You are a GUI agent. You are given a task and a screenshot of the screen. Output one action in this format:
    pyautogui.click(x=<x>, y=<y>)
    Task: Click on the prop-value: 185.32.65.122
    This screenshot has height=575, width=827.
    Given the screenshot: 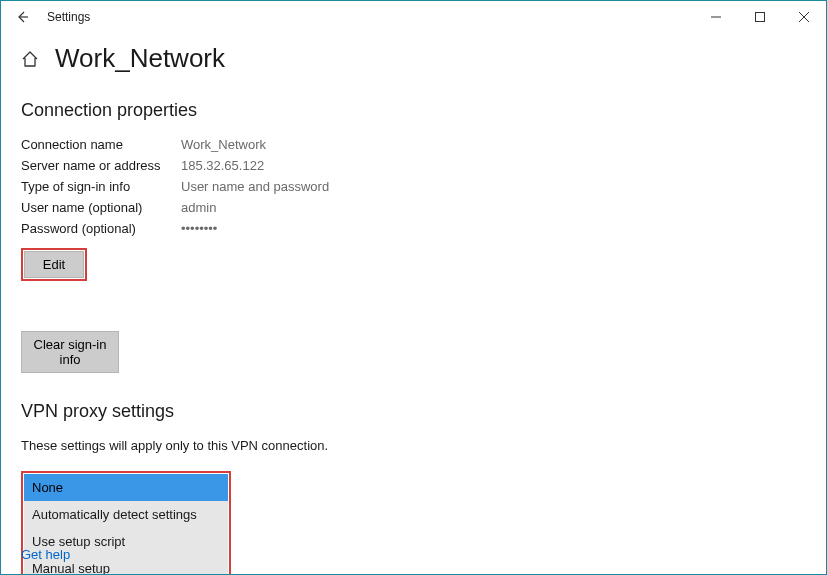 What is the action you would take?
    pyautogui.click(x=222, y=166)
    